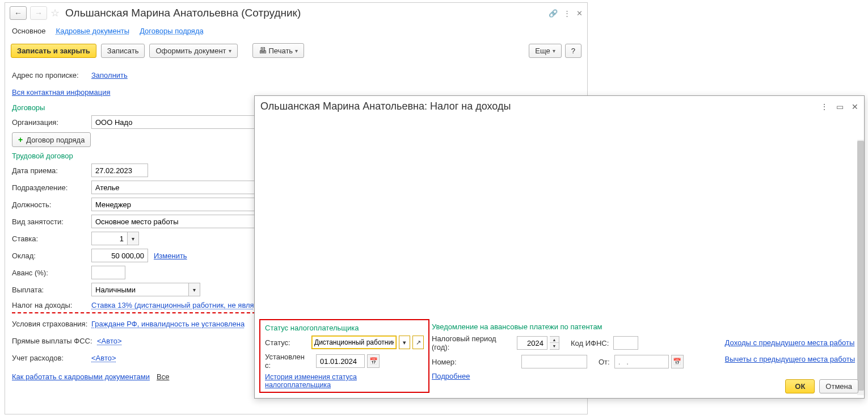  I want to click on more-details-link: Подробнее, so click(450, 376).